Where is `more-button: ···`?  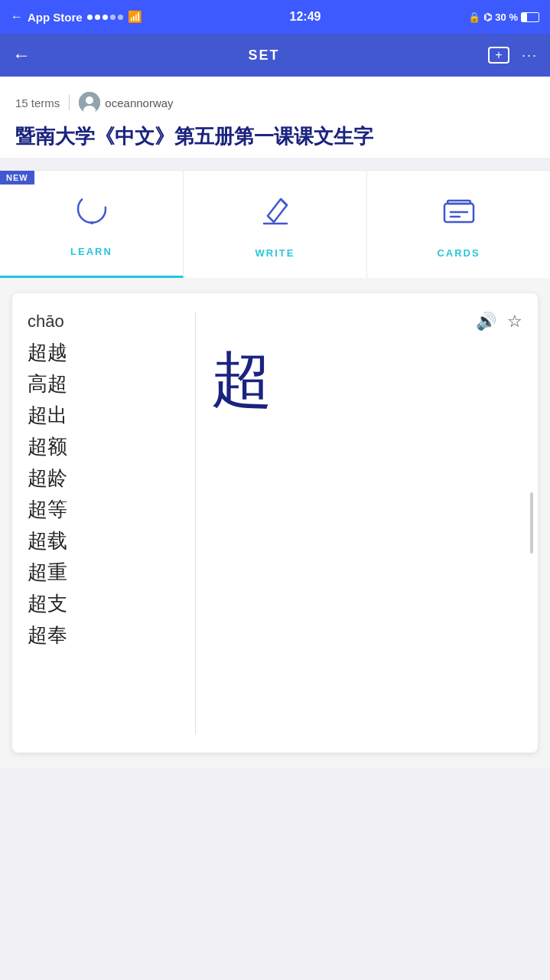 more-button: ··· is located at coordinates (529, 55).